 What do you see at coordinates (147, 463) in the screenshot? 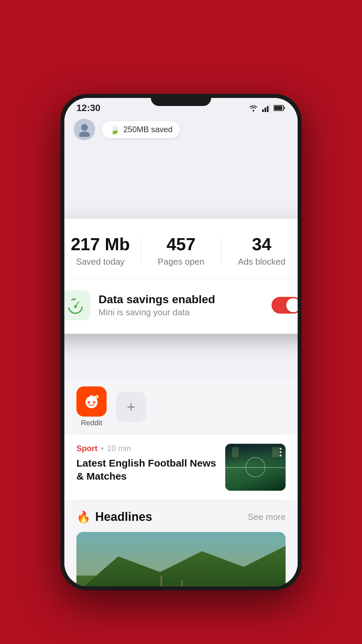
I see `news-text: Sport • 10 min Latest English Football N…` at bounding box center [147, 463].